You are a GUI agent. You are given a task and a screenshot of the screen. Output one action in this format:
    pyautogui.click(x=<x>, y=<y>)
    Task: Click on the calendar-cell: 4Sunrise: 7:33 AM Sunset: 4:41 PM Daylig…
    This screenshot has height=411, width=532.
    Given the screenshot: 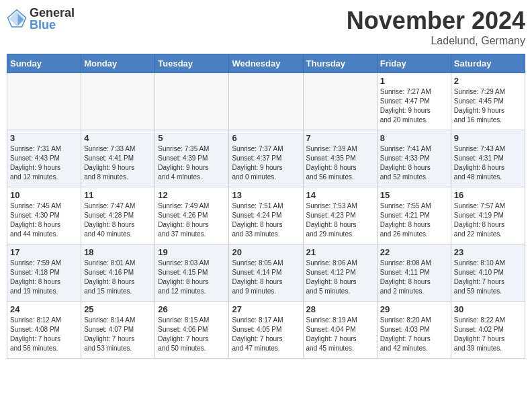 What is the action you would take?
    pyautogui.click(x=118, y=158)
    